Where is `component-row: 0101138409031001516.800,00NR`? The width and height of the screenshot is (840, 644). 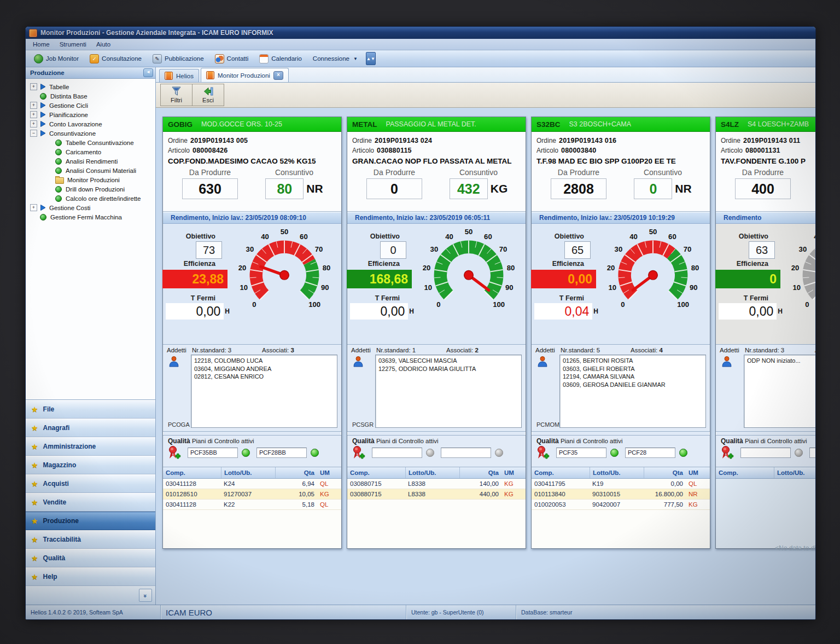 component-row: 0101138409031001516.800,00NR is located at coordinates (621, 495).